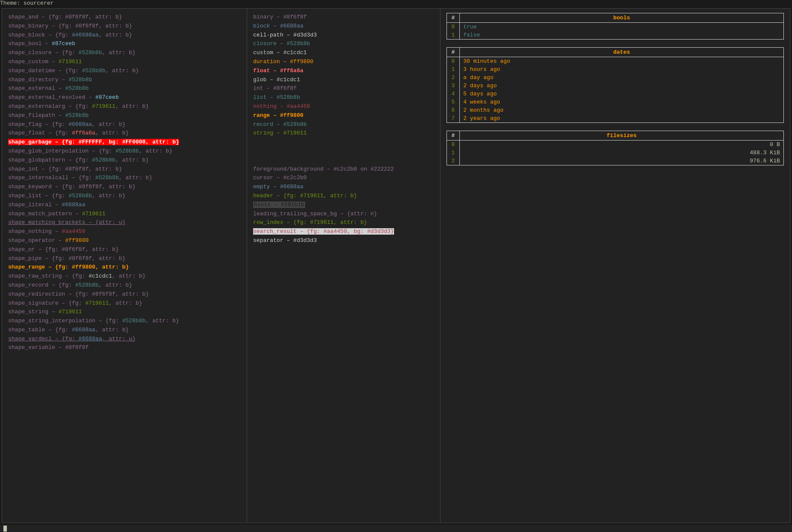  What do you see at coordinates (344, 116) in the screenshot?
I see `list-item: range – #ff9800` at bounding box center [344, 116].